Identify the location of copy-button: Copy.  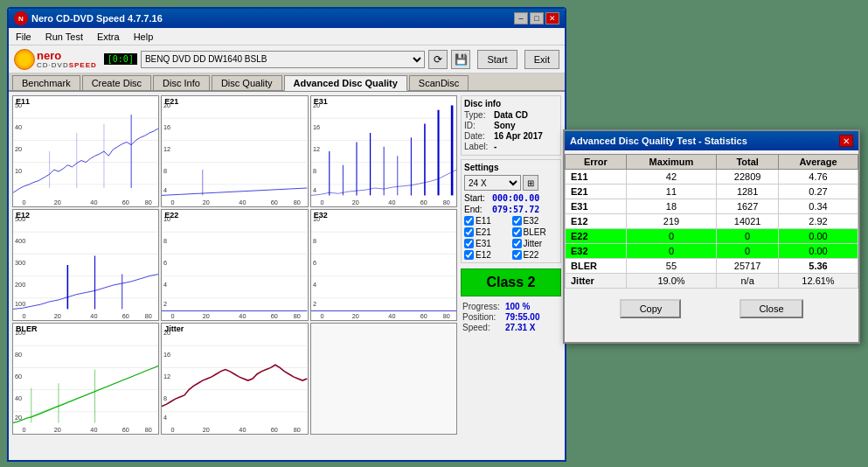
(650, 309).